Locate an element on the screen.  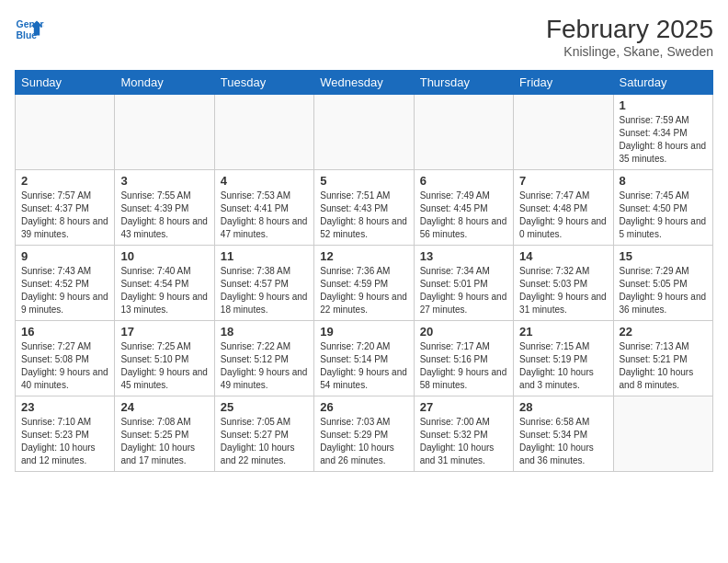
calendar-week-row: 1Sunrise: 7:59 AM Sunset: 4:34 PM Daylig… is located at coordinates (364, 132).